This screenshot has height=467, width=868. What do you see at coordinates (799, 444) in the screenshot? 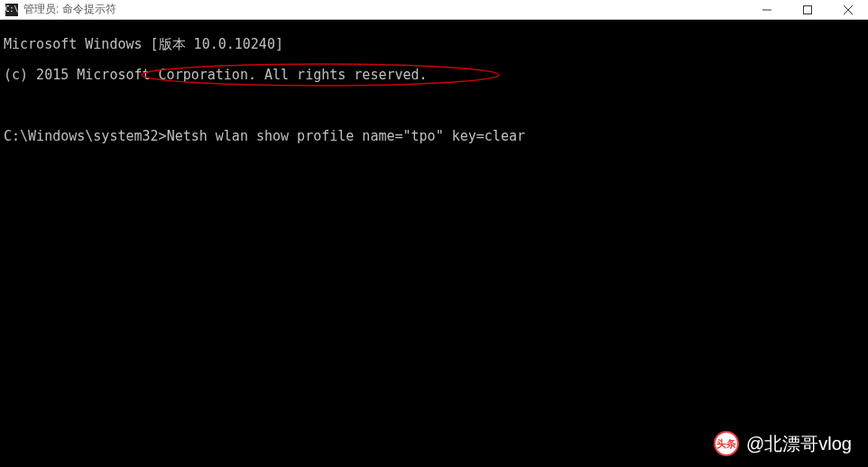
I see `watermark-text: @北漂哥vlog` at bounding box center [799, 444].